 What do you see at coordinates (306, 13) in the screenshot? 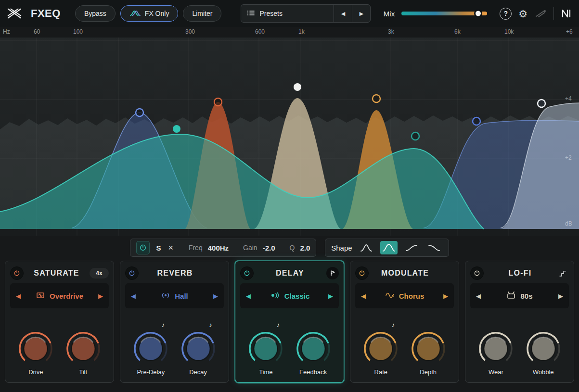
I see `preset-selector: Presets ◀ ▶` at bounding box center [306, 13].